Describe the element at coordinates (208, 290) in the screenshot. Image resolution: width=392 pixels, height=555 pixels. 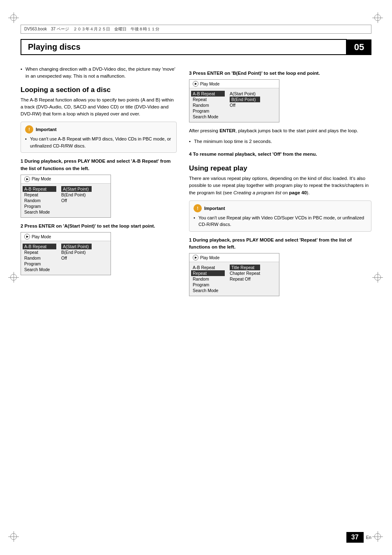
I see `menu-search-4: Search Mode` at that location.